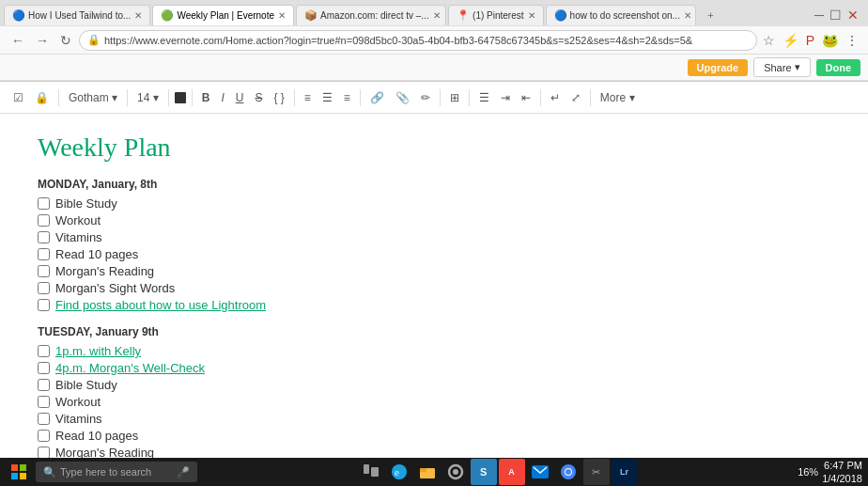  Describe the element at coordinates (418, 40) in the screenshot. I see `address-bar: 🔒 https://www.evernote.com/Home.action?l…` at that location.